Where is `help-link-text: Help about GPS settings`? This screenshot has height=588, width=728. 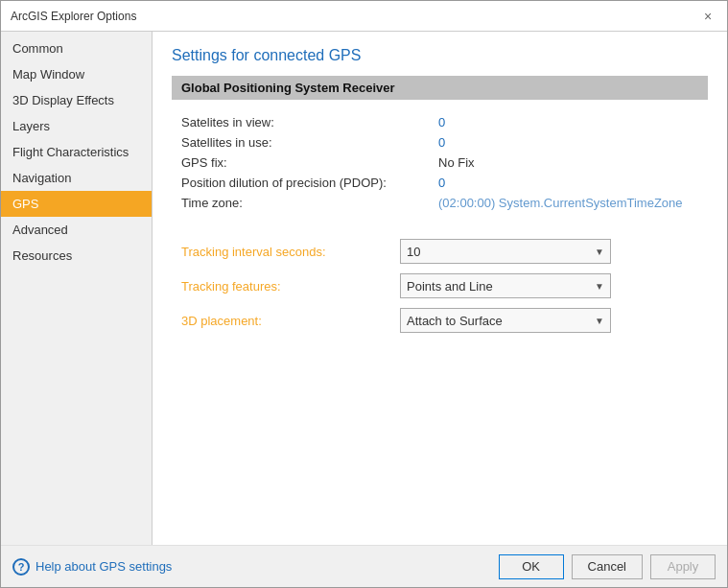
help-link-text: Help about GPS settings is located at coordinates (104, 566).